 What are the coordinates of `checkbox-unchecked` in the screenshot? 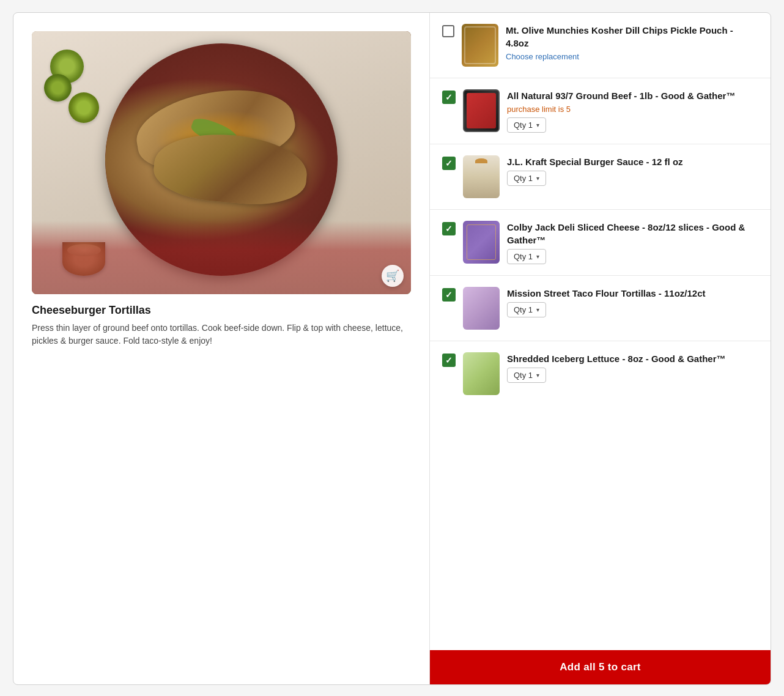 It's located at (448, 31).